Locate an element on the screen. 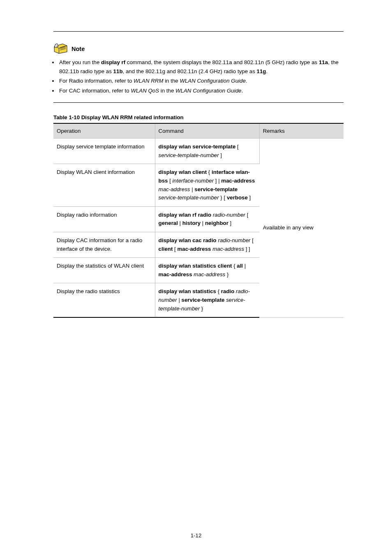 Image resolution: width=392 pixels, height=555 pixels. cell-operation: Display CAC information for a radio inte… is located at coordinates (104, 245).